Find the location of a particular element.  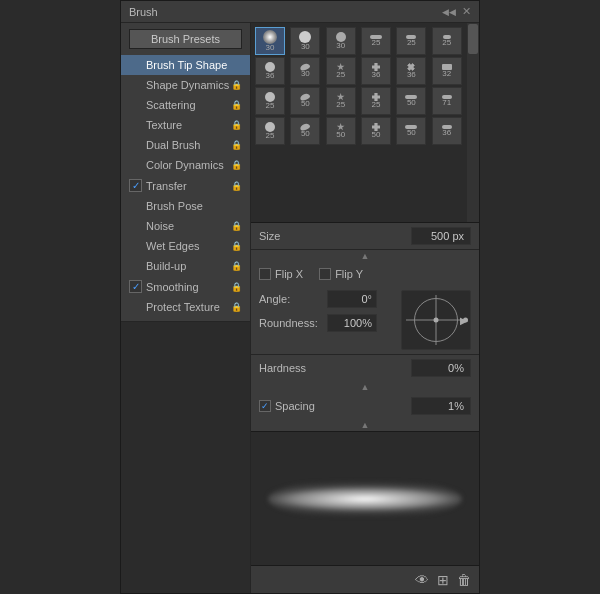

checkbox-smoothing is located at coordinates (136, 286).